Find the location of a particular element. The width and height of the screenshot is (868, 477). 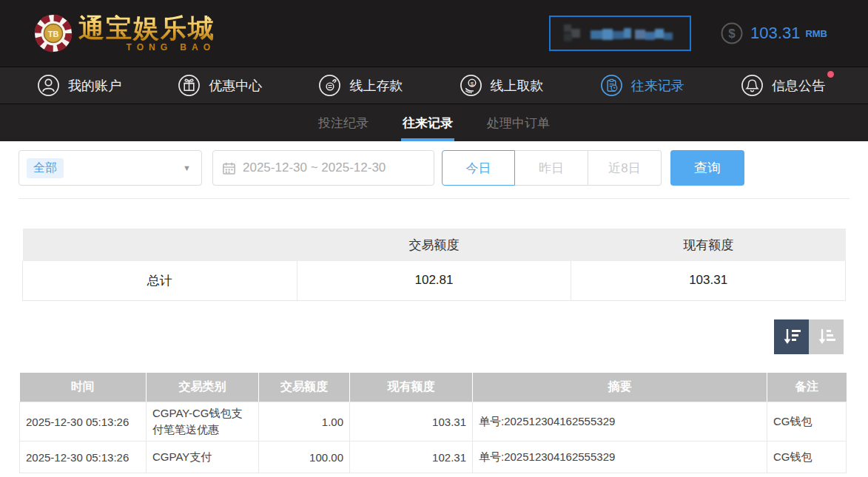

col-header-type: 交易类别 is located at coordinates (203, 388).